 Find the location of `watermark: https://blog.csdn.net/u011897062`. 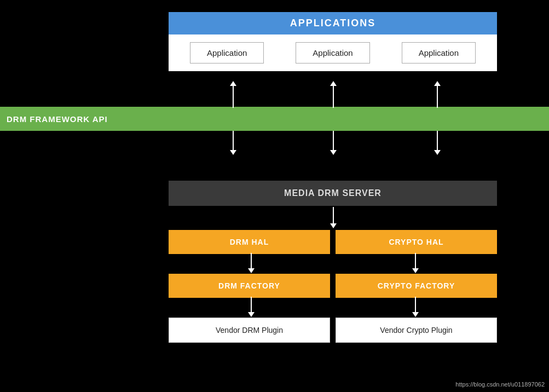

watermark: https://blog.csdn.net/u011897062 is located at coordinates (500, 384).